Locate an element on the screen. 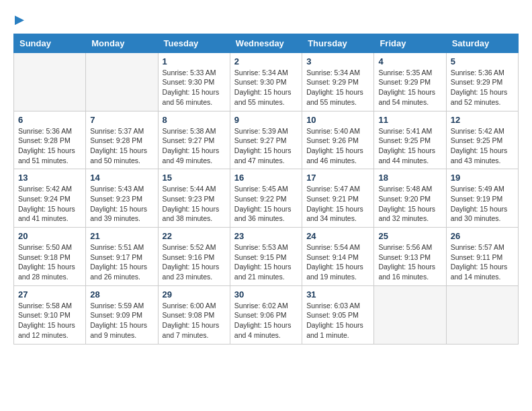  day-number: 16 is located at coordinates (266, 177).